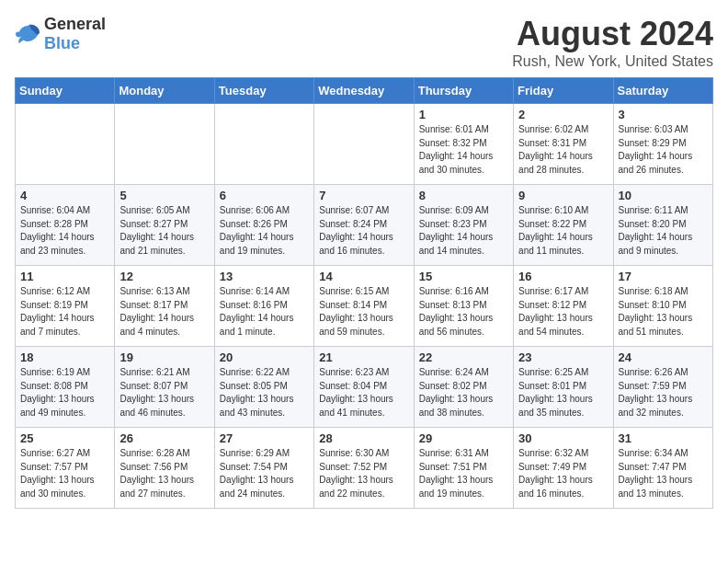 The image size is (728, 563). Describe the element at coordinates (656, 473) in the screenshot. I see `day-info: Sunrise: 6:34 AMSunset: 7:47 PMDaylight:…` at that location.